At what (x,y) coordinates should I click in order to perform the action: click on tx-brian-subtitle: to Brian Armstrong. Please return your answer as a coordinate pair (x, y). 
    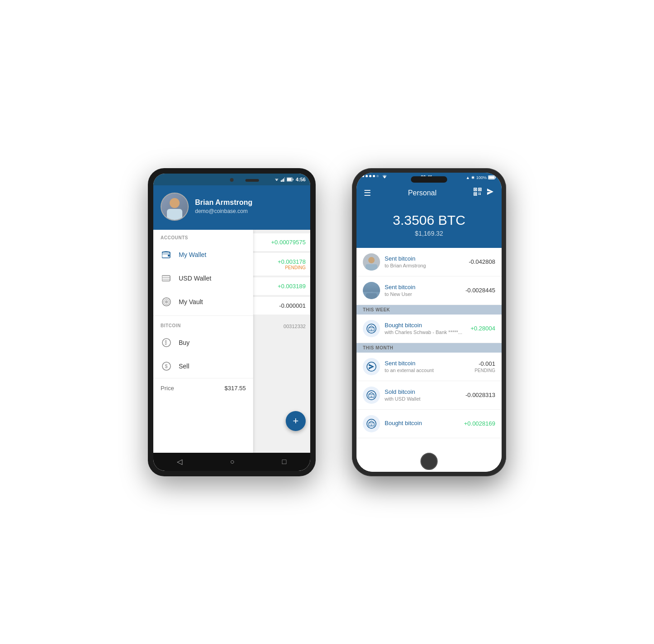
    Looking at the image, I should click on (425, 266).